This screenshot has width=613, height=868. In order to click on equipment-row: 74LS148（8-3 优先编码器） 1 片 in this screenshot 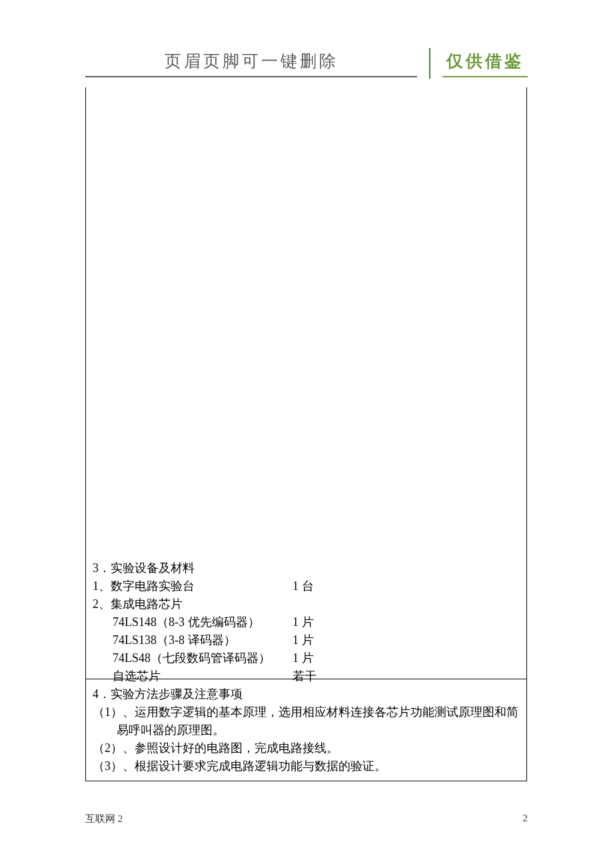, I will do `click(306, 623)`.